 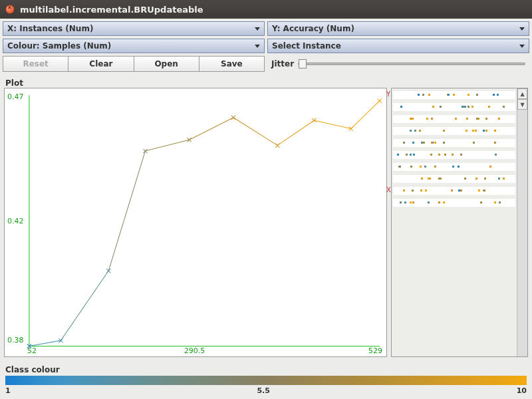 I want to click on x-tick: 52, so click(x=32, y=351).